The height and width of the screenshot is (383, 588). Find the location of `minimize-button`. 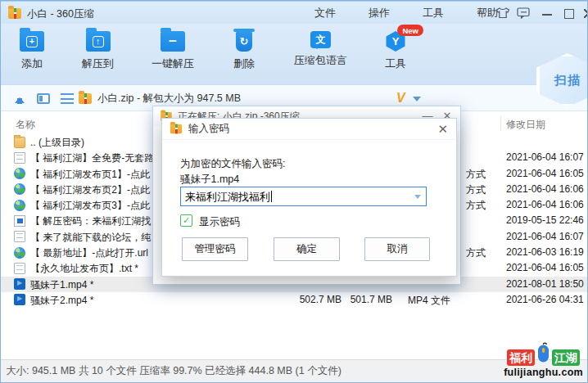

minimize-button is located at coordinates (548, 13).